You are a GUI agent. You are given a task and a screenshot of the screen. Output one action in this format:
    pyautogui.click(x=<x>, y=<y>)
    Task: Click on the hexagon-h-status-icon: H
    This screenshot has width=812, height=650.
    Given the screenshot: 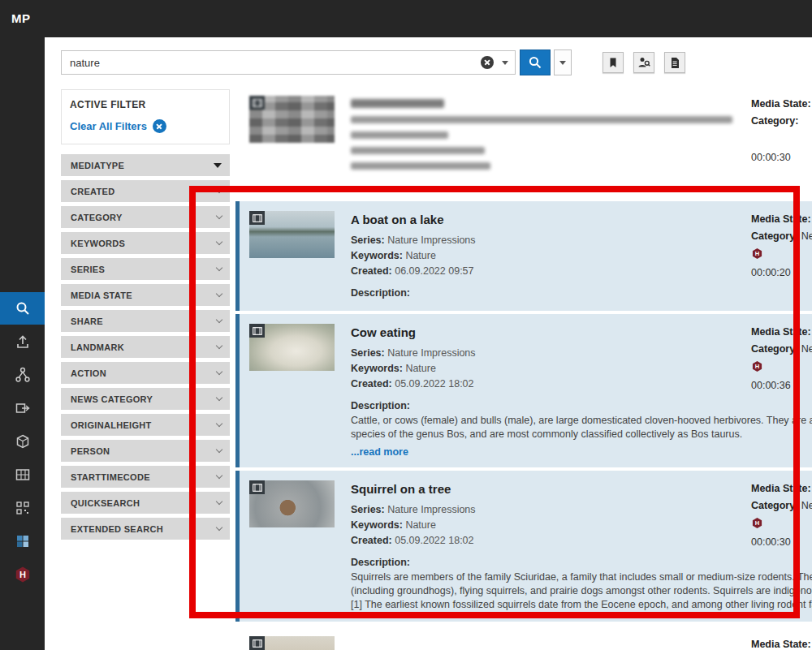 What is the action you would take?
    pyautogui.click(x=757, y=367)
    